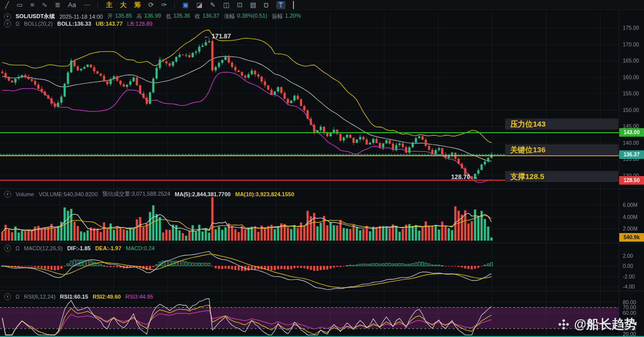 Image resolution: width=644 pixels, height=337 pixels. What do you see at coordinates (630, 205) in the screenshot?
I see `volume-tick: 6.00M` at bounding box center [630, 205].